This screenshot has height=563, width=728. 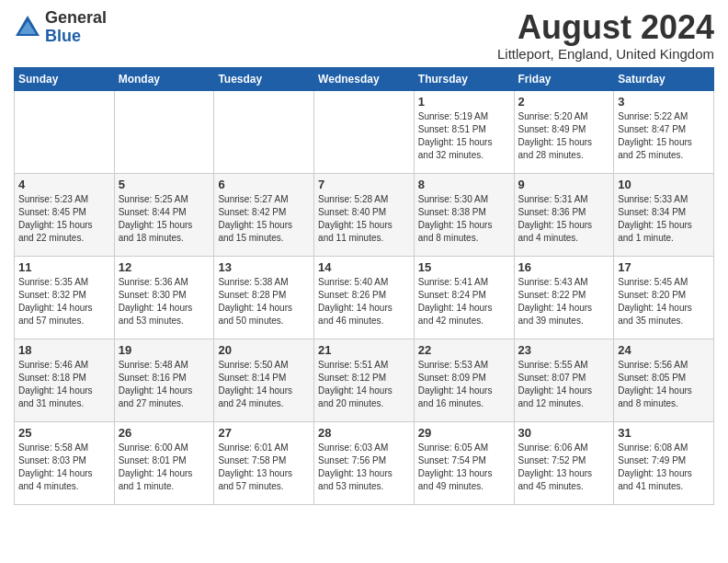 I want to click on calendar-cell: 19Sunrise: 5:48 AM Sunset: 8:16 PM Dayli…, so click(x=164, y=380).